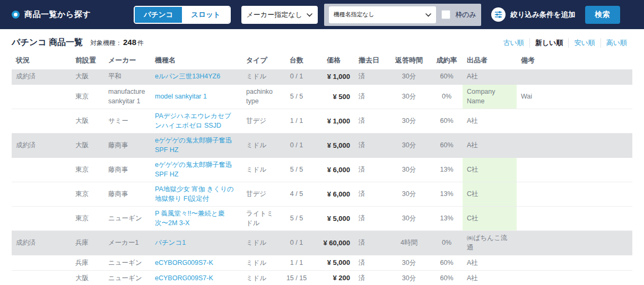  Describe the element at coordinates (196, 97) in the screenshot. I see `cell-model: model sankyitar 1` at that location.